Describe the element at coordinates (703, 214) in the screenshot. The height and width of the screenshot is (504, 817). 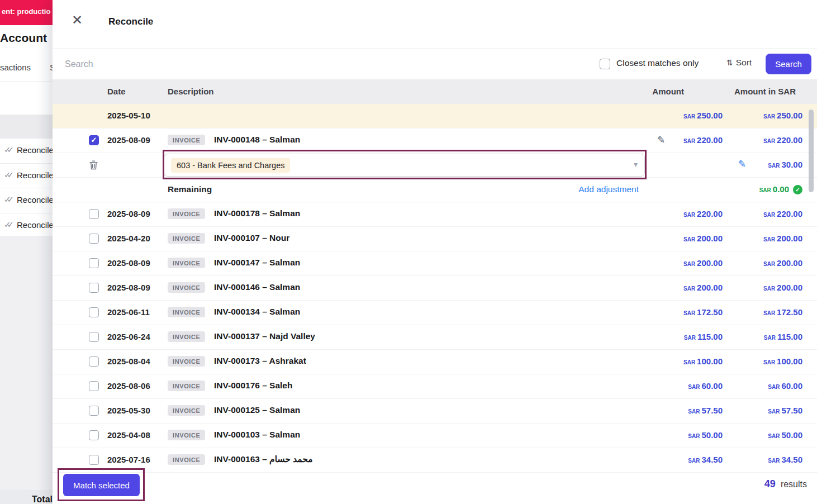
I see `row-amount: SAR220.00` at that location.